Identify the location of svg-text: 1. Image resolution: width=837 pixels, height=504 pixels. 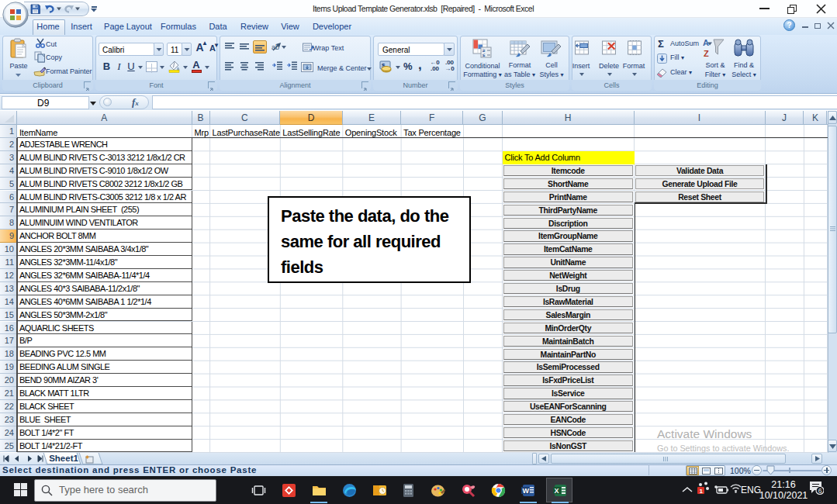
(701, 492).